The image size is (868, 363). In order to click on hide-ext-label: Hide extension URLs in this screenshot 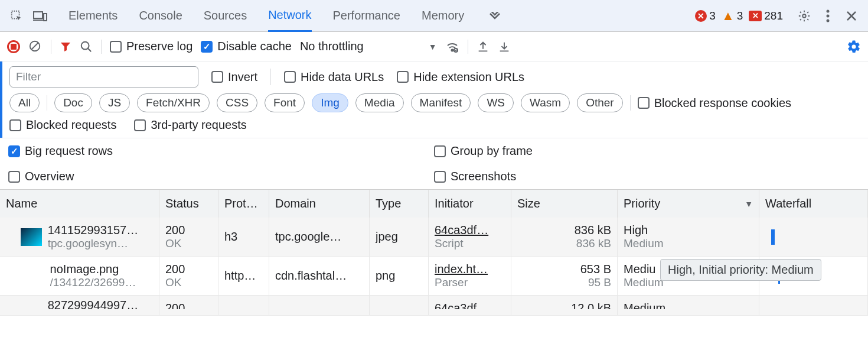, I will do `click(469, 77)`.